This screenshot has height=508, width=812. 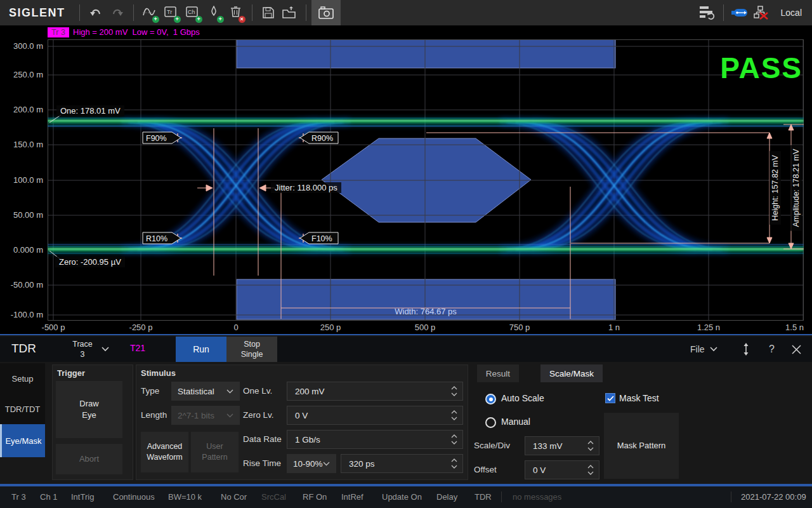 What do you see at coordinates (707, 13) in the screenshot?
I see `preset-list-icon` at bounding box center [707, 13].